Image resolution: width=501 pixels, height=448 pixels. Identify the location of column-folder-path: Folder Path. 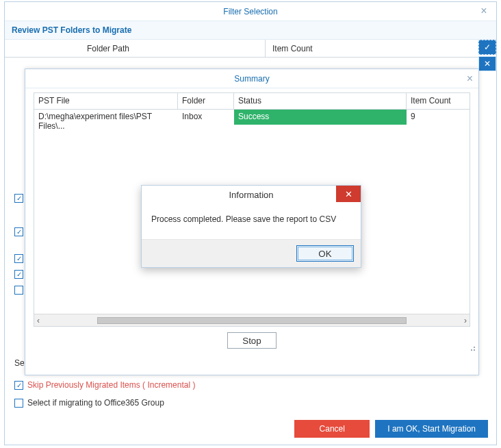
(155, 49).